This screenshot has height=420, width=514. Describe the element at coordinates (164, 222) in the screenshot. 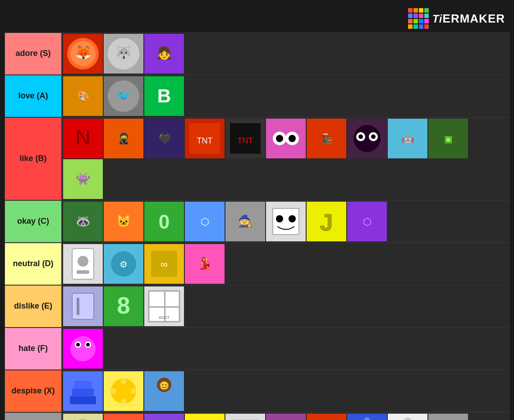

I see `tier-item: 0` at that location.